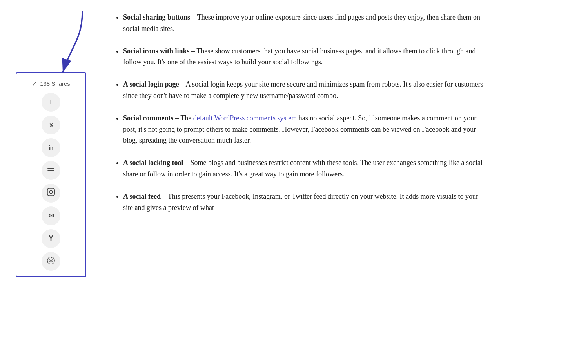 The image size is (588, 364). What do you see at coordinates (301, 202) in the screenshot?
I see `item-body: – This presents your Facebook, Instagram…` at bounding box center [301, 202].